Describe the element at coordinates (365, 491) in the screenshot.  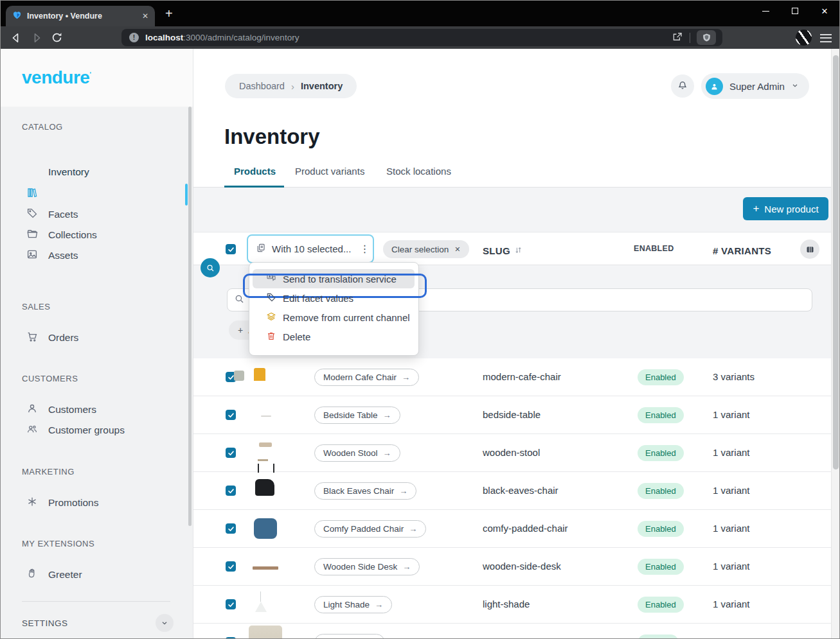
I see `product-name-link: Black Eaves Chair→` at that location.